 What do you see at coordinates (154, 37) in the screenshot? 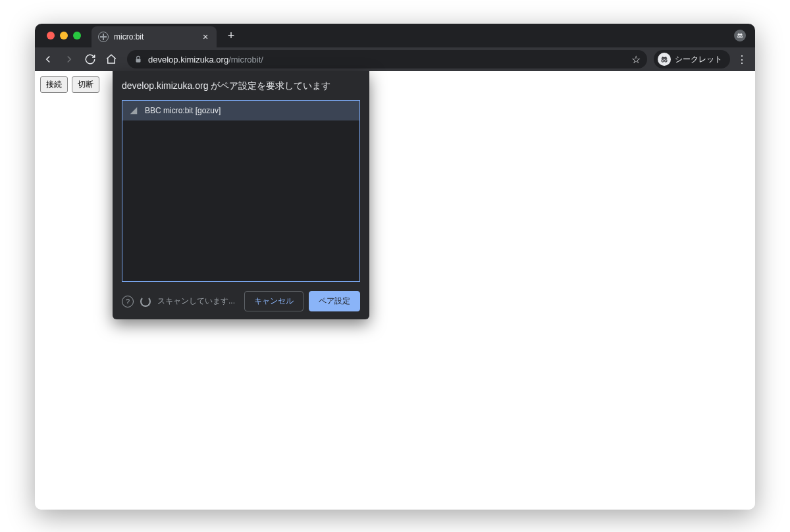
I see `browser-tab: micro:bit ×` at bounding box center [154, 37].